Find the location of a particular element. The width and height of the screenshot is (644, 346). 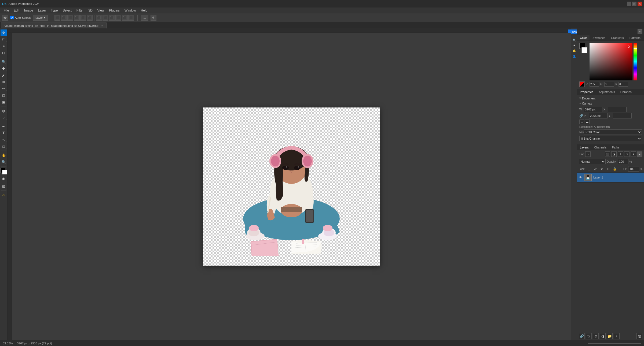

portrait-btn: ▭ is located at coordinates (582, 122).